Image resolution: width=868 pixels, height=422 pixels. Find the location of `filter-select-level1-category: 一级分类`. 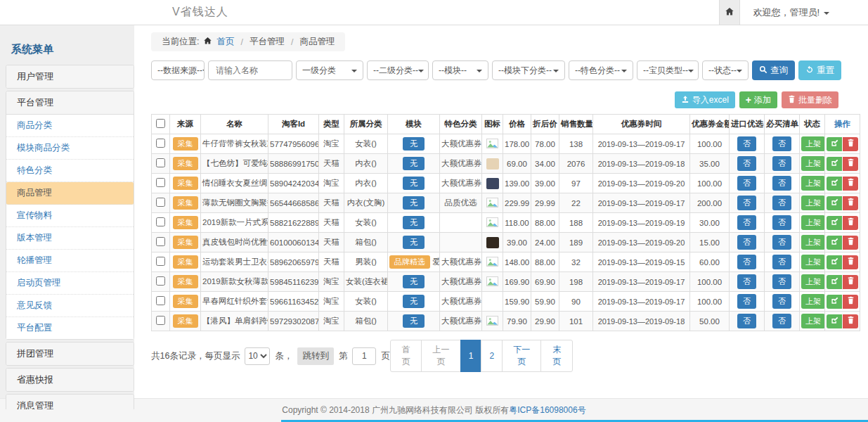

filter-select-level1-category: 一级分类 is located at coordinates (330, 70).